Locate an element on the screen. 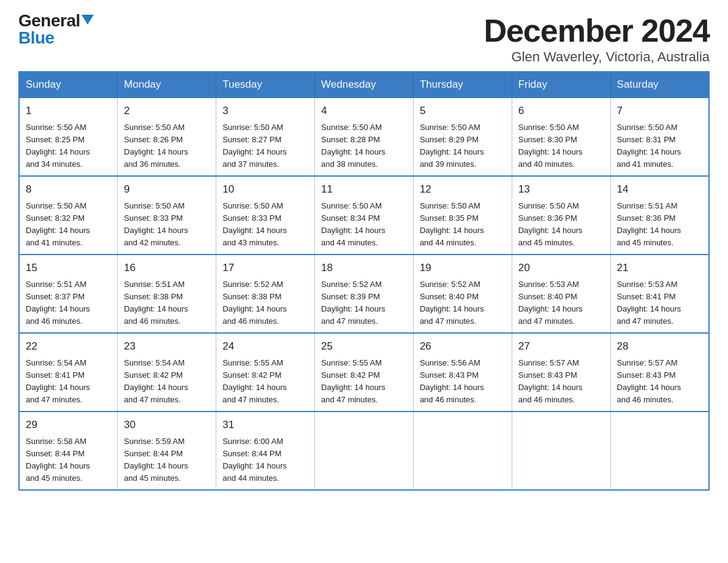 The height and width of the screenshot is (563, 728). calendar-day-16: 16Sunrise: 5:51 AMSunset: 8:38 PMDayligh… is located at coordinates (167, 294).